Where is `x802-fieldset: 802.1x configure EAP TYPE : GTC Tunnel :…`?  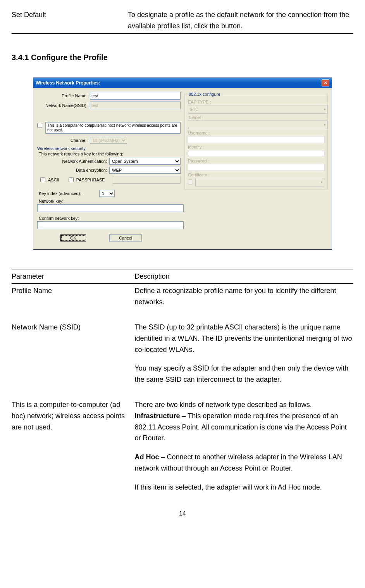 x802-fieldset: 802.1x configure EAP TYPE : GTC Tunnel :… is located at coordinates (256, 141).